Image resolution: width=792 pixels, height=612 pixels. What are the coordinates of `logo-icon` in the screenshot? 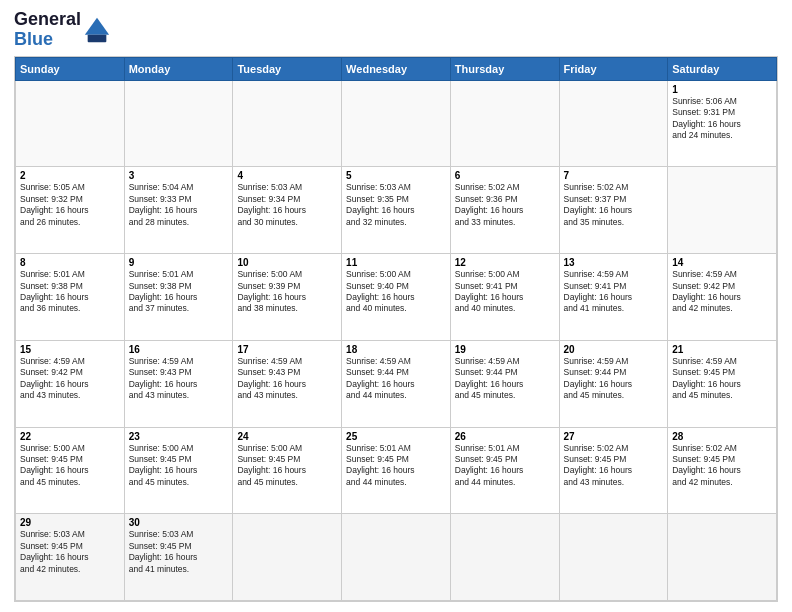 It's located at (97, 30).